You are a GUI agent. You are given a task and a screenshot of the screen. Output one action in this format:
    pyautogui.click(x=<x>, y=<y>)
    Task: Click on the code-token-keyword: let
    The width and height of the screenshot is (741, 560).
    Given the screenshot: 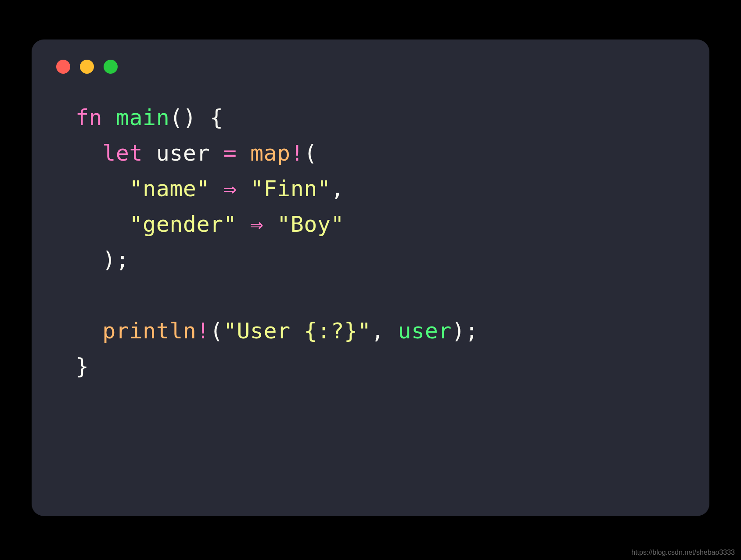 What is the action you would take?
    pyautogui.click(x=122, y=153)
    